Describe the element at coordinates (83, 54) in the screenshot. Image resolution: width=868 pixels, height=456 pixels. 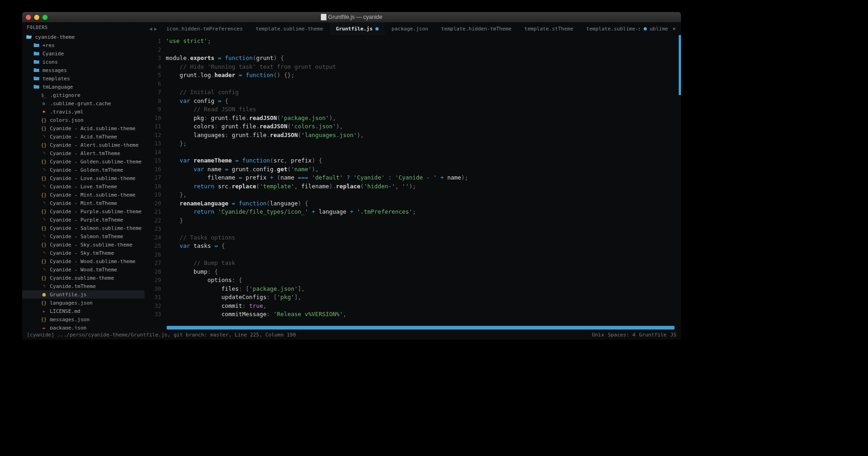
I see `tree-item: Cyanide` at that location.